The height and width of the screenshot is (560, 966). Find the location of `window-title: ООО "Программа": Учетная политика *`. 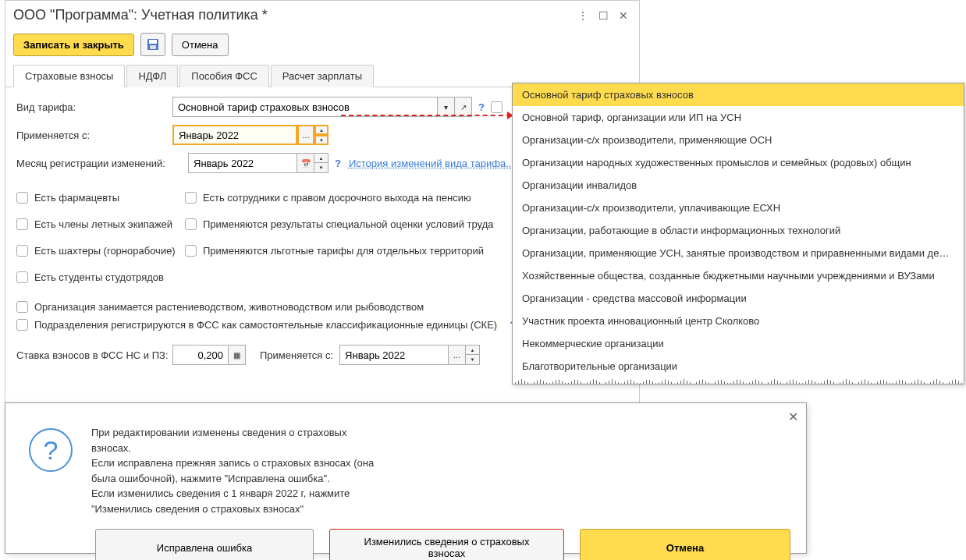

window-title: ООО "Программа": Учетная политика * is located at coordinates (292, 16).